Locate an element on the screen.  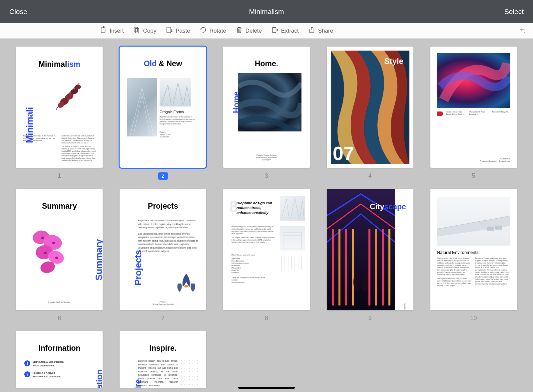
slide-p1: Biophilic design can reduce stress, enha… is located at coordinates (253, 230).